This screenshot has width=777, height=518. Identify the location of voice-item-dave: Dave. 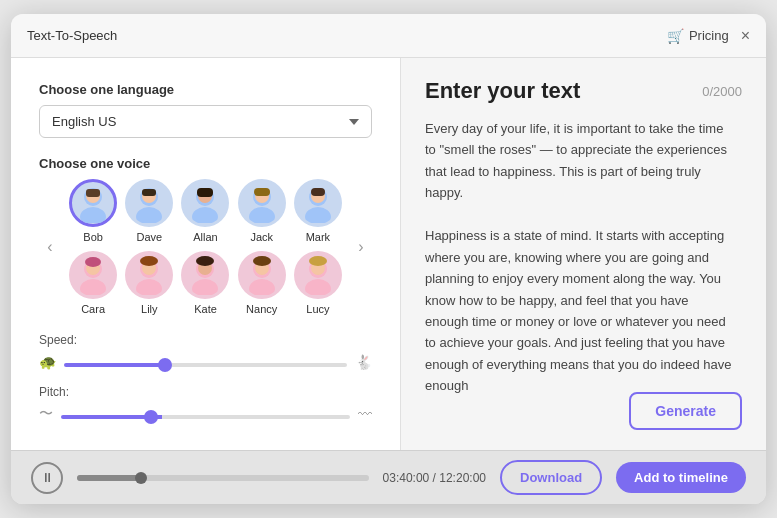
(149, 211).